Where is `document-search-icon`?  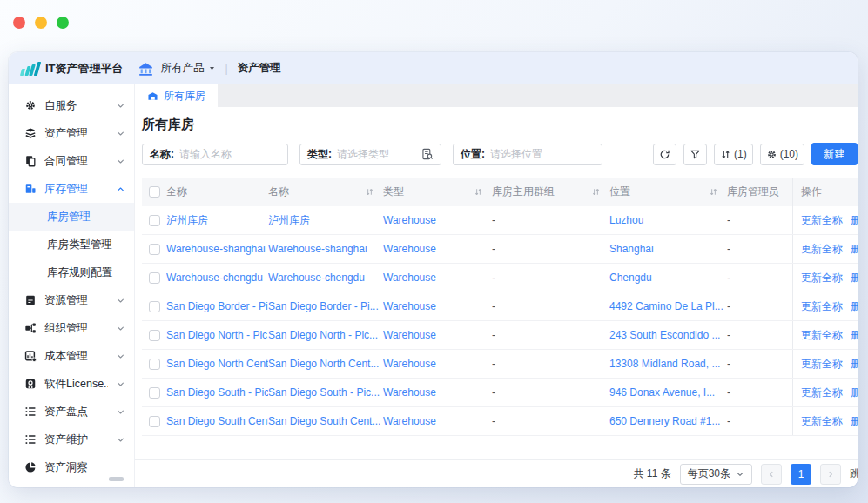
document-search-icon is located at coordinates (427, 154).